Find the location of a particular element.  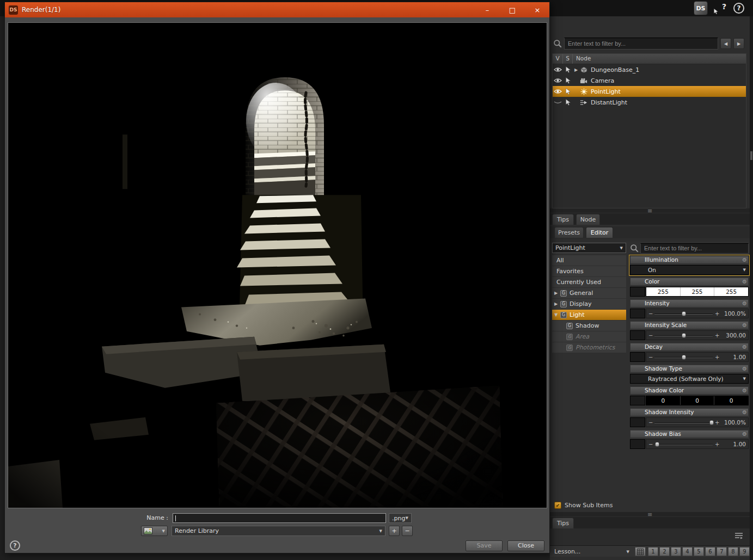

property-filter-input is located at coordinates (695, 248).